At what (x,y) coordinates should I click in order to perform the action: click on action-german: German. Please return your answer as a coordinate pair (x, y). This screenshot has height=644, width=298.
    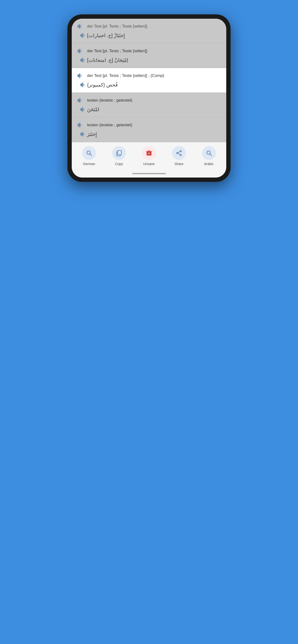
    Looking at the image, I should click on (89, 156).